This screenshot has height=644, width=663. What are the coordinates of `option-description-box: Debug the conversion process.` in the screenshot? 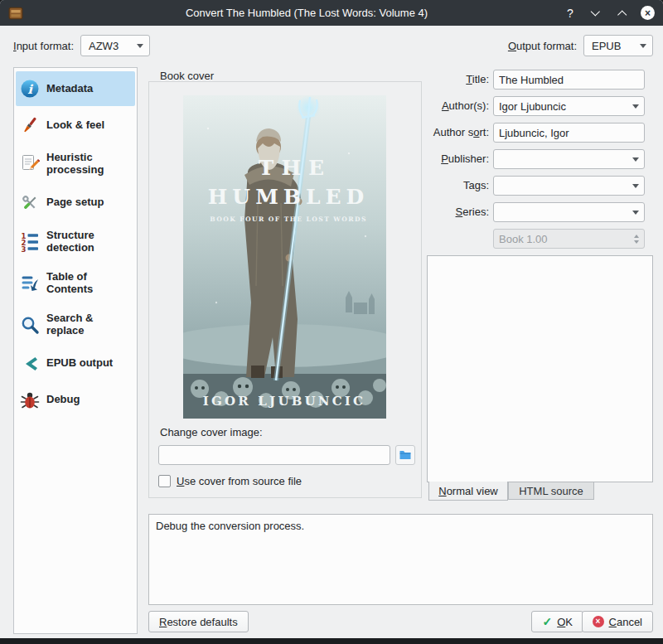 It's located at (401, 559).